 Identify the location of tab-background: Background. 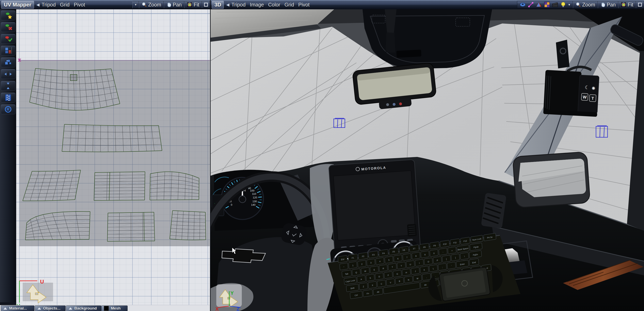
(84, 308).